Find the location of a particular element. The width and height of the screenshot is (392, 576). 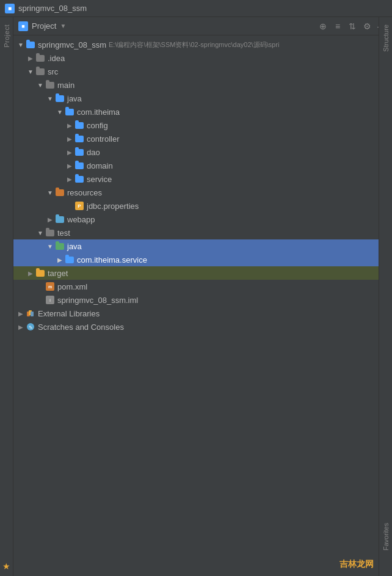

list-item: ▶ i springmvc_08_ssm.iml is located at coordinates (203, 300).